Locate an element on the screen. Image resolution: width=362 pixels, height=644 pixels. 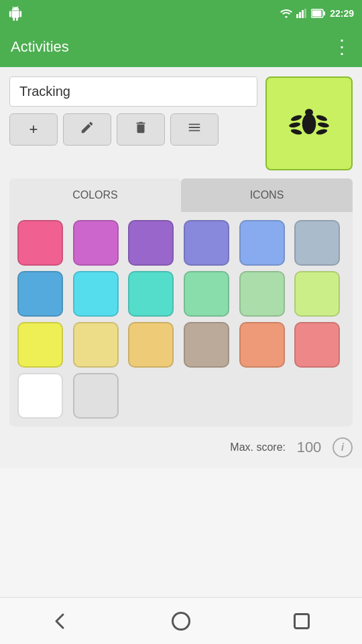
recents-button is located at coordinates (302, 621).